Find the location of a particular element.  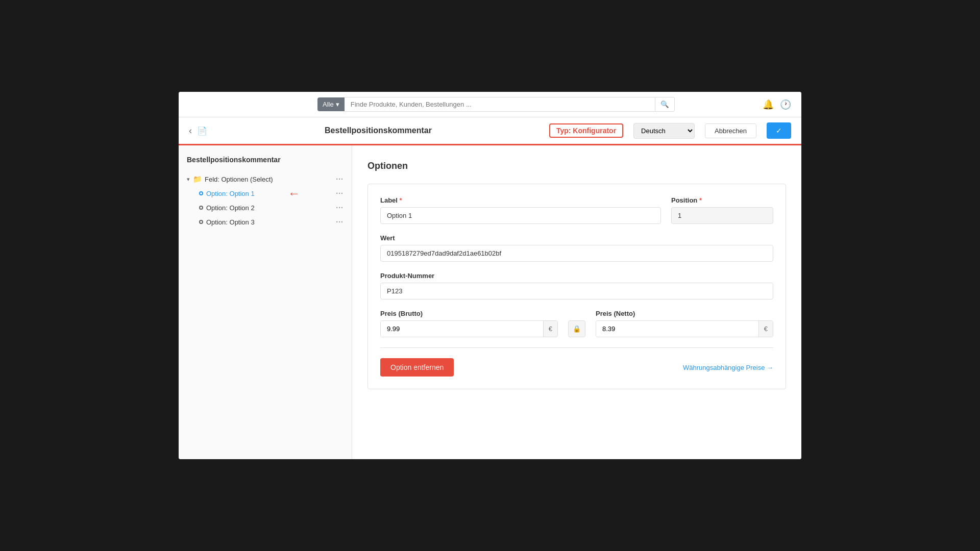

tree-child-item-3: Option: Option 3 ··· is located at coordinates (272, 222).